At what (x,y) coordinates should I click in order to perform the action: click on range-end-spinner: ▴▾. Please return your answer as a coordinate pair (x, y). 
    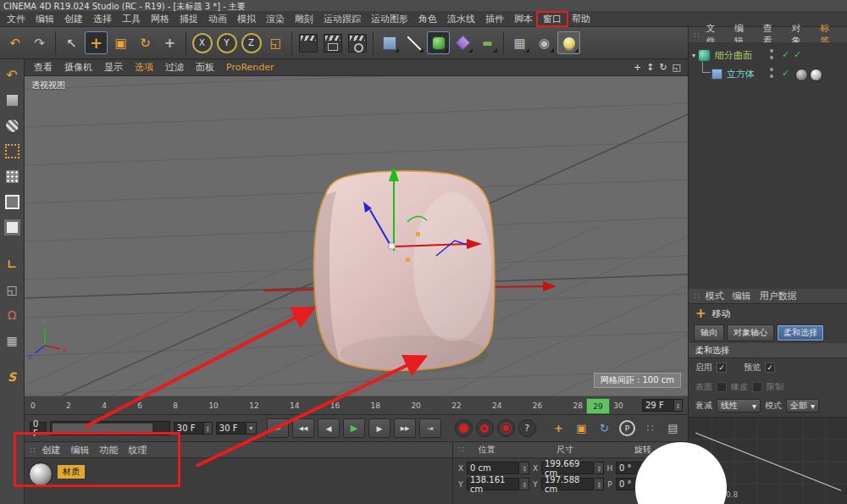
    Looking at the image, I should click on (208, 429).